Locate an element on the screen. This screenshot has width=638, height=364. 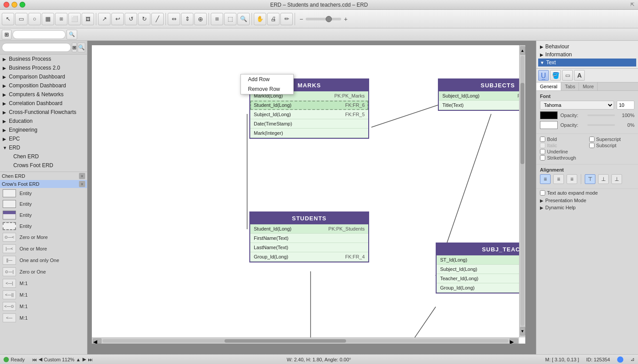
sidebar-item-education: ▶ Education is located at coordinates (43, 121).